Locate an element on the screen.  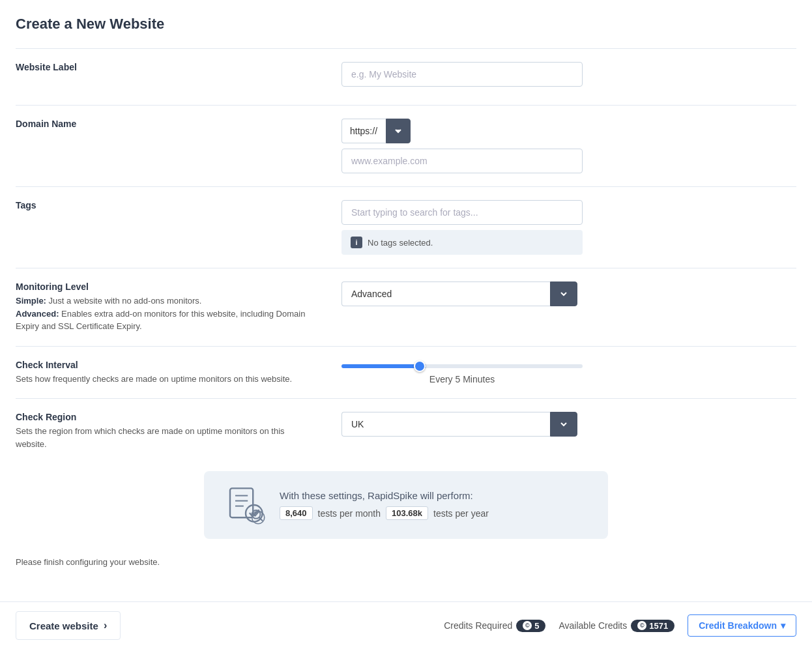
tags-label: Tags is located at coordinates (166, 205).